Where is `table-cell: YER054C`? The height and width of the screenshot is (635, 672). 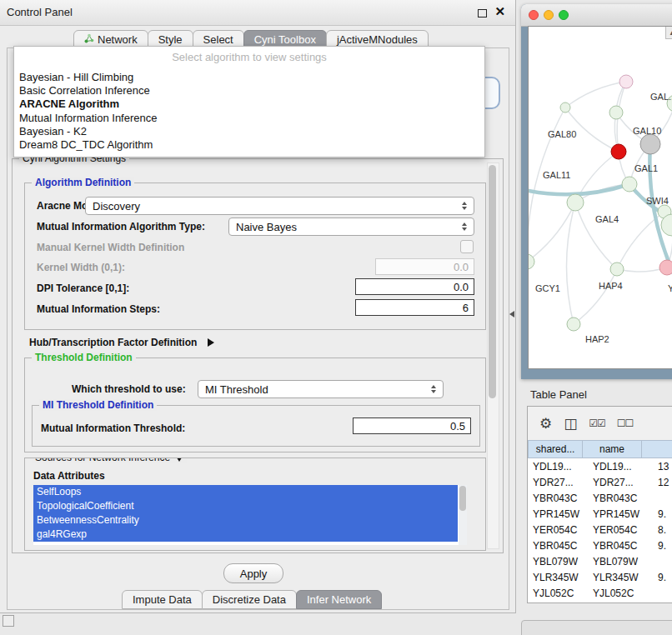
table-cell: YER054C is located at coordinates (620, 530).